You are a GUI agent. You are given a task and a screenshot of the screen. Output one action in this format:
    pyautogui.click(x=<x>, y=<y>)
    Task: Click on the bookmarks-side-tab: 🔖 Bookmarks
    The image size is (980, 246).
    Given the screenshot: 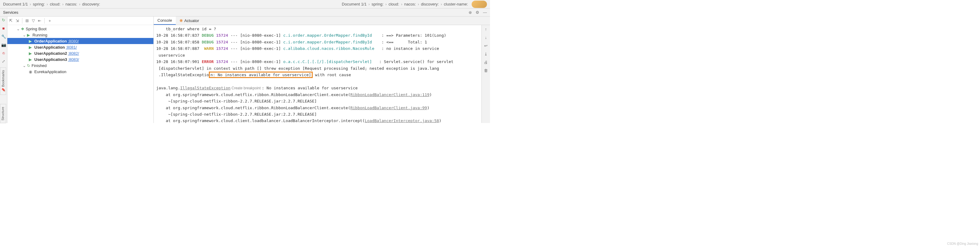 What is the action you would take?
    pyautogui.click(x=3, y=81)
    